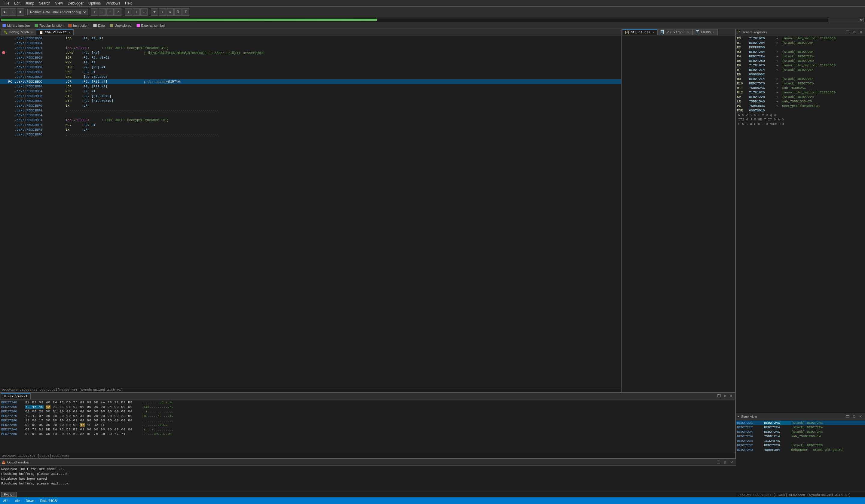  Describe the element at coordinates (763, 47) in the screenshot. I see `reg-value-R2: FFFFFF00` at that location.